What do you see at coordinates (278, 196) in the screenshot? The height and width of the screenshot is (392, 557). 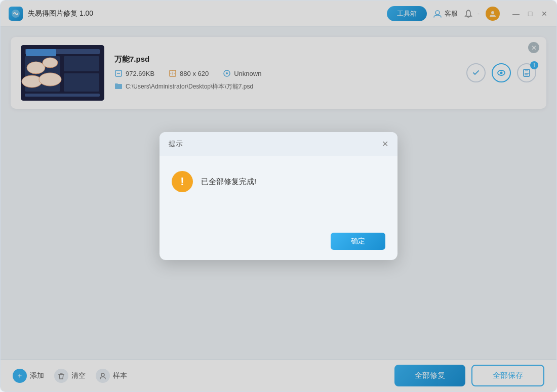 I see `dialog-box: 提示 ✕ ! 已全部修复完成! 确定` at bounding box center [278, 196].